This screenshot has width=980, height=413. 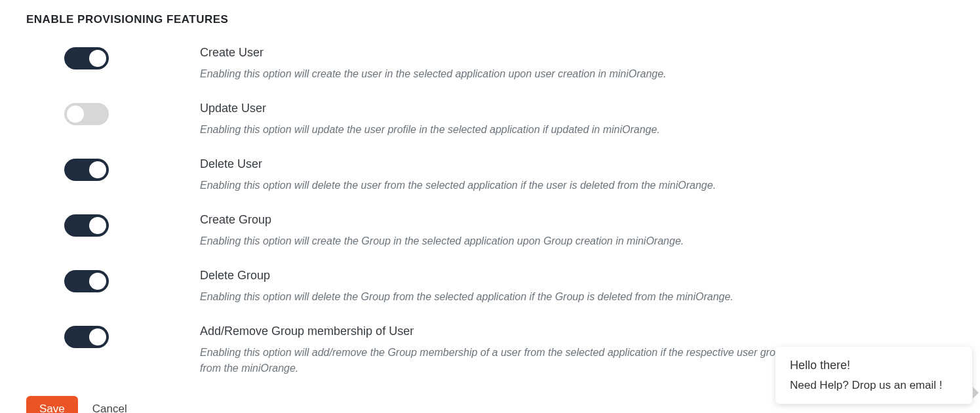 What do you see at coordinates (874, 385) in the screenshot?
I see `help-message: Need Help? Drop us an email !` at bounding box center [874, 385].